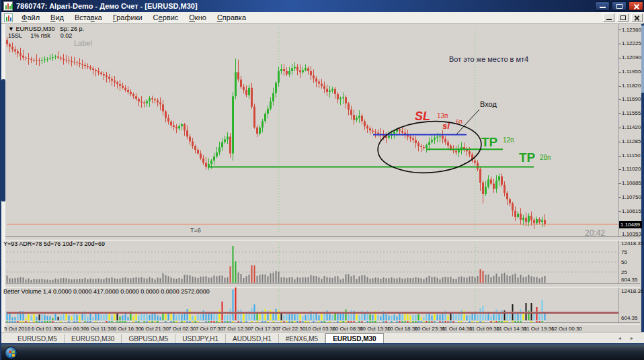 The image size is (644, 360). What do you see at coordinates (210, 329) in the screenshot?
I see `time-axis-label: 7 Oct 07:30` at bounding box center [210, 329].